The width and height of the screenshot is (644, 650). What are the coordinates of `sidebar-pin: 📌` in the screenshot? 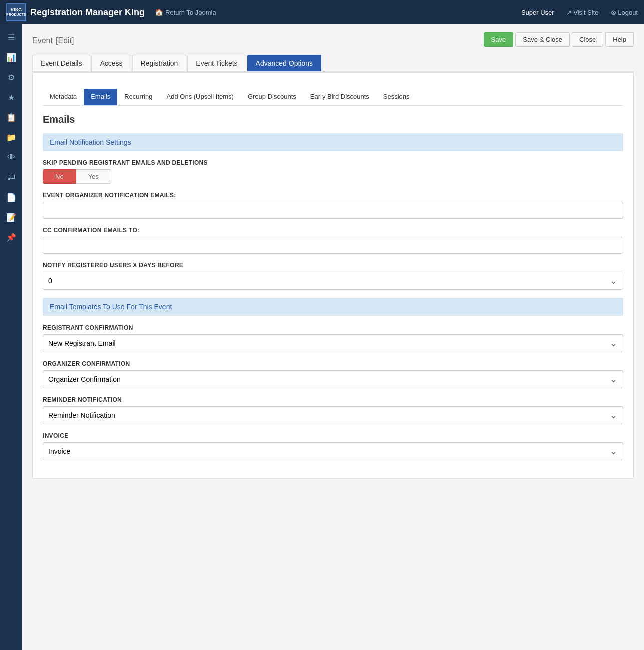 It's located at (11, 237).